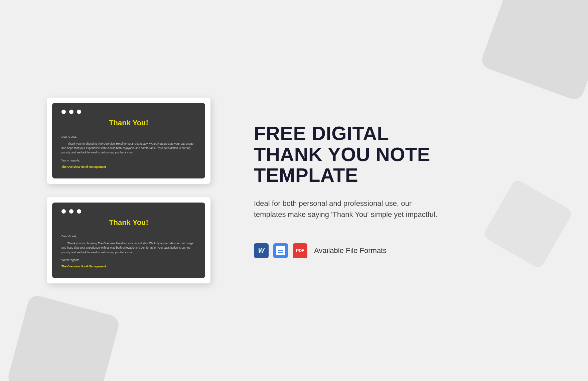 The width and height of the screenshot is (588, 381). Describe the element at coordinates (129, 240) in the screenshot. I see `template-card-2: Thank You! Dear Guest, Thank you for cho…` at that location.